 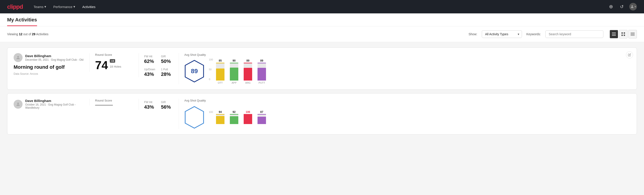 What do you see at coordinates (194, 71) in the screenshot?
I see `shot-quality-hexagon: 89` at bounding box center [194, 71].